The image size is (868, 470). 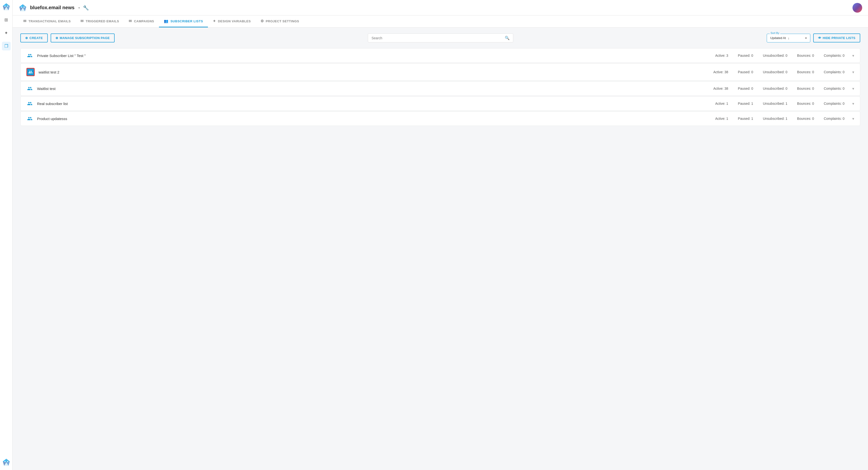 I want to click on user-avatar, so click(x=857, y=8).